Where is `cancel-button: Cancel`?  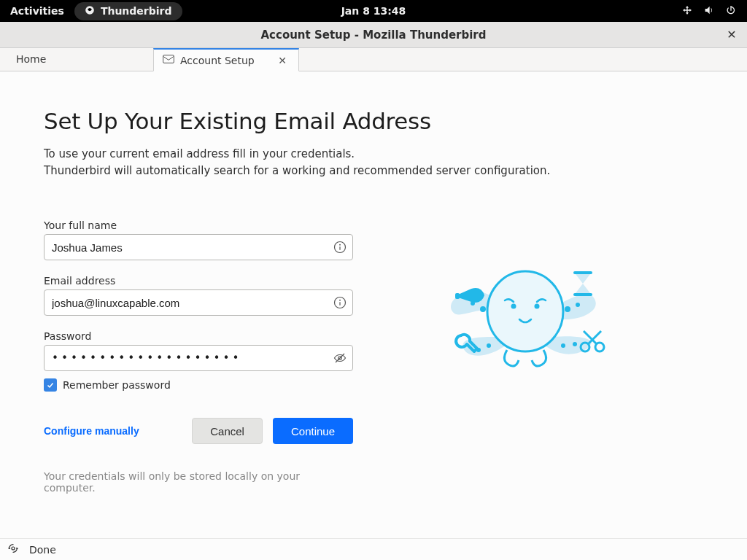 cancel-button: Cancel is located at coordinates (228, 431).